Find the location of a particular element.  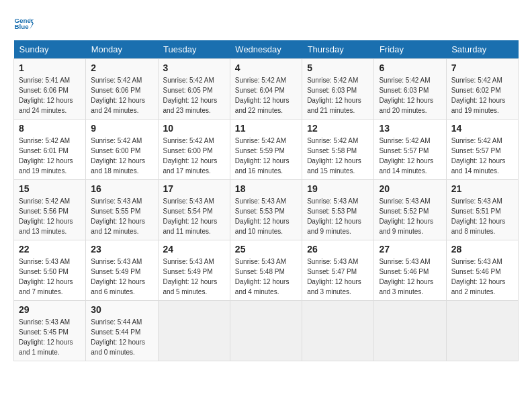

day-info: Sunrise: 5:43 AM Sunset: 5:54 PM Dayligh… is located at coordinates (194, 216).